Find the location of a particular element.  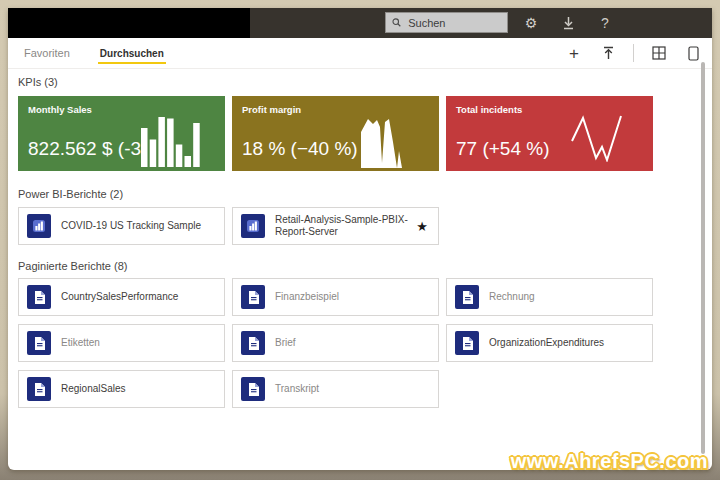

report-card-label: Rechnung is located at coordinates (512, 298).